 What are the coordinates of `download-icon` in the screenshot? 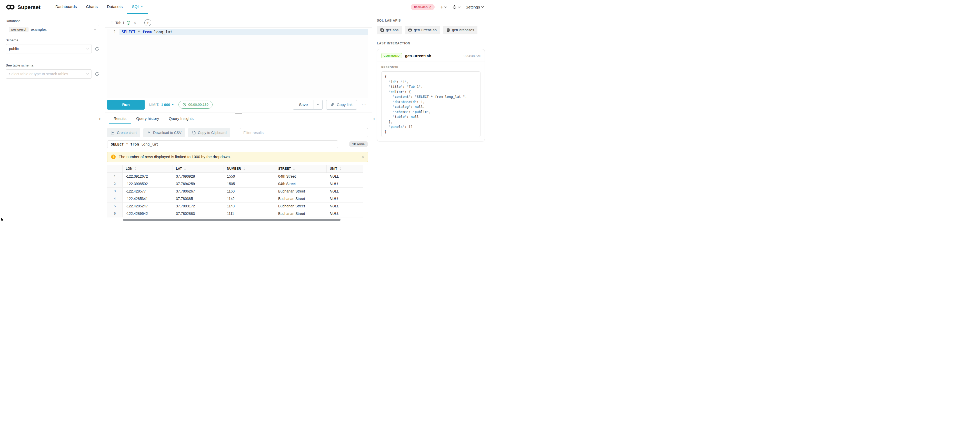 It's located at (149, 132).